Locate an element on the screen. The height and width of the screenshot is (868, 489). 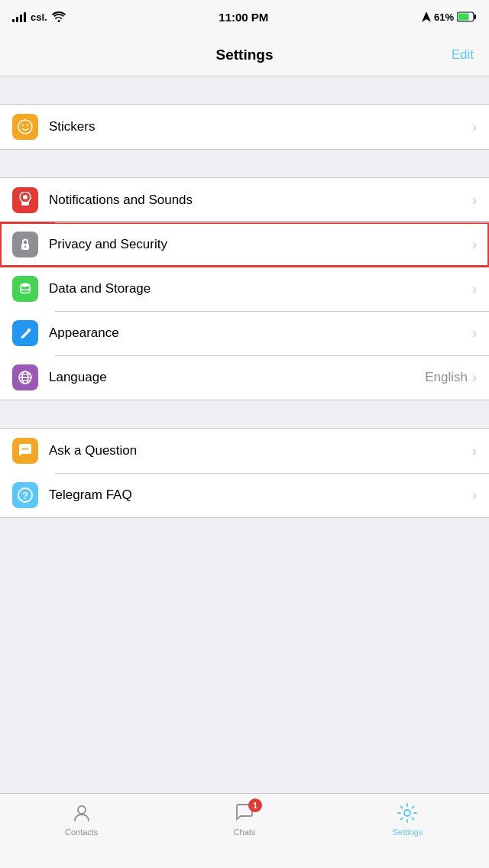
language-icon is located at coordinates (25, 377).